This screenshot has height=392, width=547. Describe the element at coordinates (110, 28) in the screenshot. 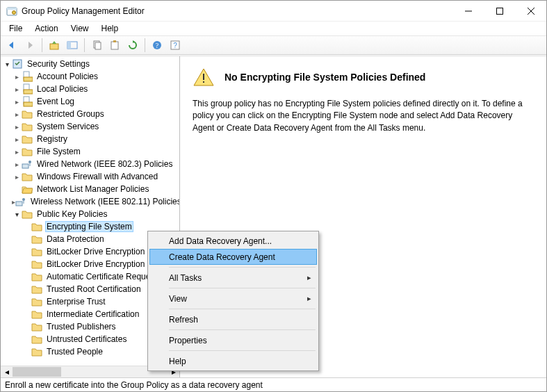

I see `menu-help: Help` at that location.